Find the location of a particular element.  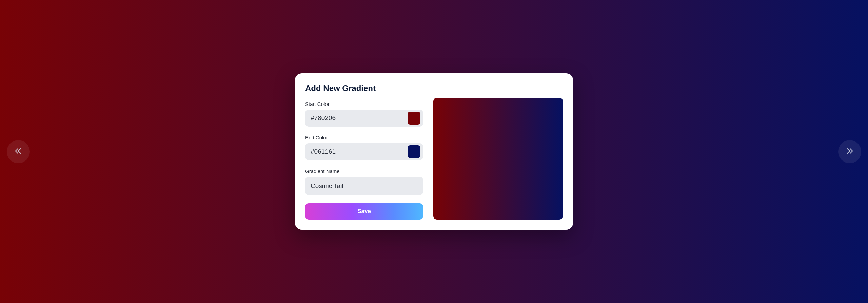

chevron-double-right-icon is located at coordinates (850, 152).